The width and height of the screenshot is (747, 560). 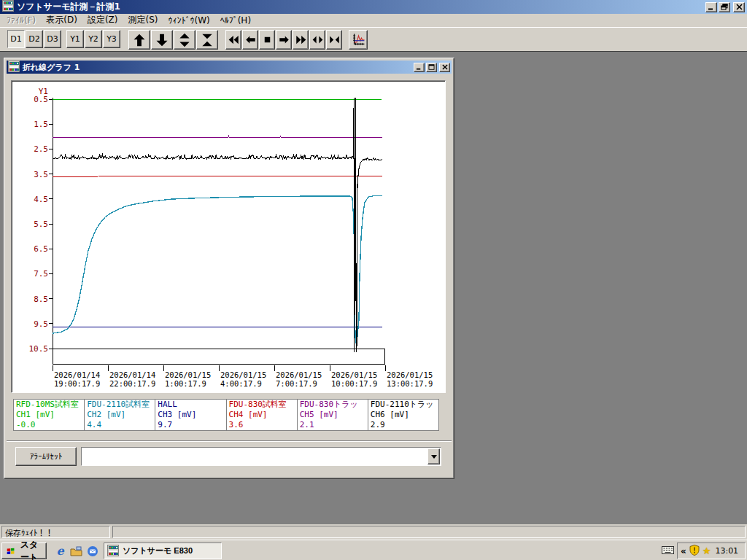 What do you see at coordinates (93, 39) in the screenshot?
I see `toolbar-group-1: Y1Y2Y3` at bounding box center [93, 39].